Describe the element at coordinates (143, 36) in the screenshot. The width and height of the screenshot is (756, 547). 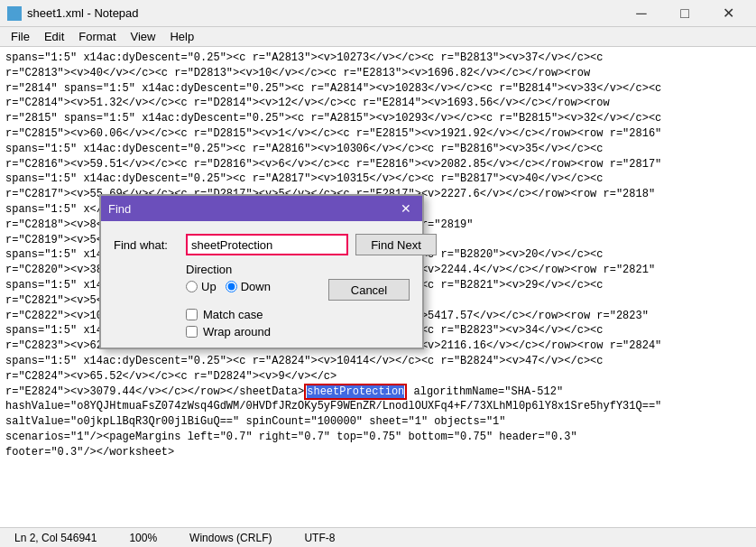
I see `menu-view: View` at that location.